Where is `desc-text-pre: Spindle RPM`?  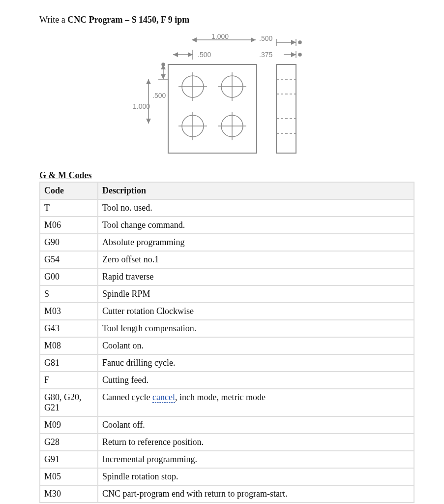 desc-text-pre: Spindle RPM is located at coordinates (126, 294).